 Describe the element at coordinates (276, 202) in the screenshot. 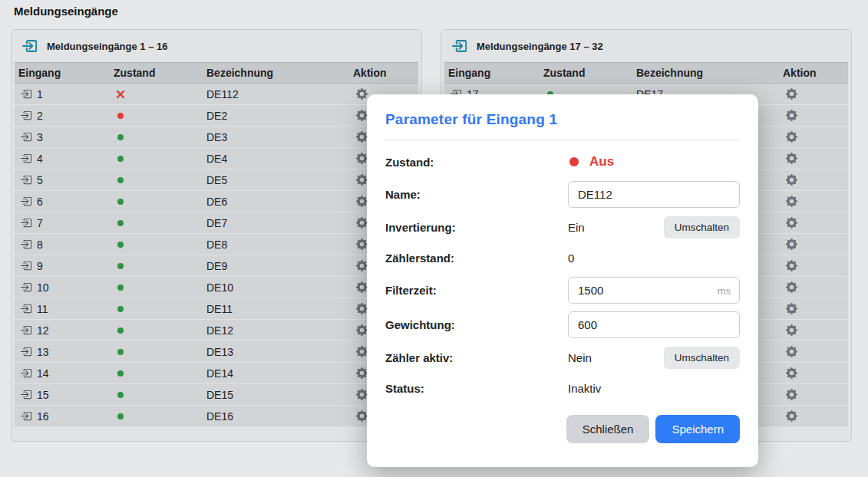

I see `bezeichnung-label: DE6` at that location.